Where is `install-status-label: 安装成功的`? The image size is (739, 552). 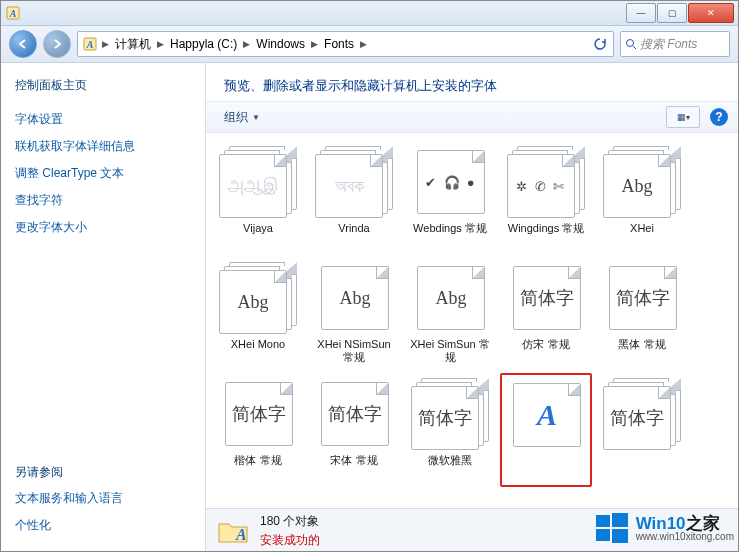 install-status-label: 安装成功的 is located at coordinates (290, 540).